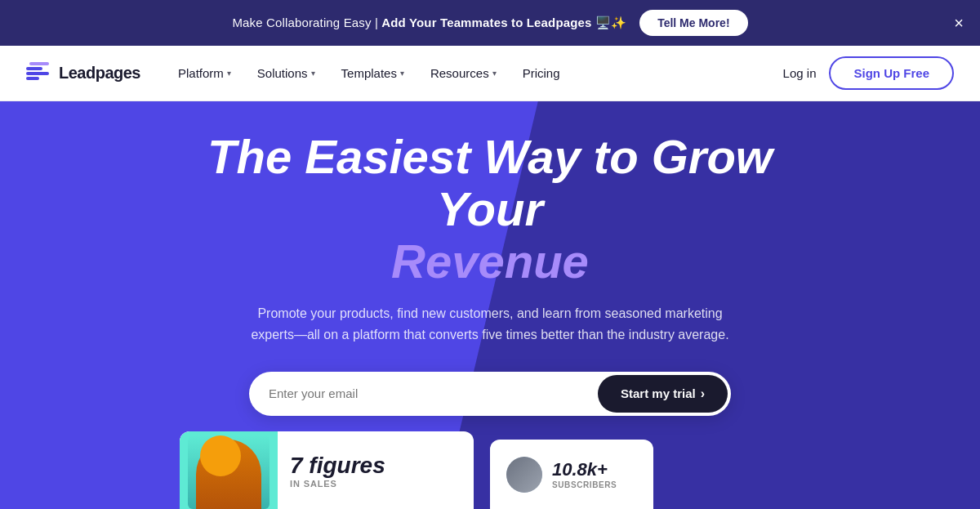 This screenshot has width=980, height=509. What do you see at coordinates (585, 470) in the screenshot?
I see `subscriber-count: 10.8k+` at bounding box center [585, 470].